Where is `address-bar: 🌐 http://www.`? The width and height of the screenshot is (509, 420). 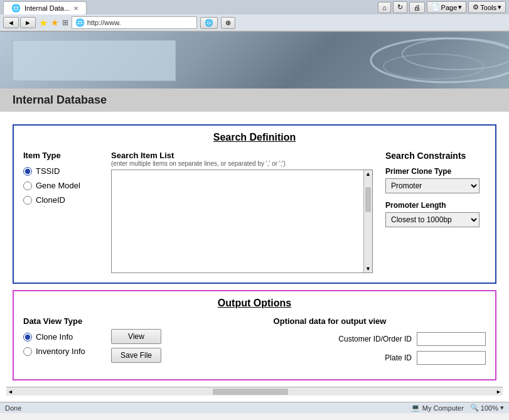
address-bar: 🌐 http://www. is located at coordinates (134, 23).